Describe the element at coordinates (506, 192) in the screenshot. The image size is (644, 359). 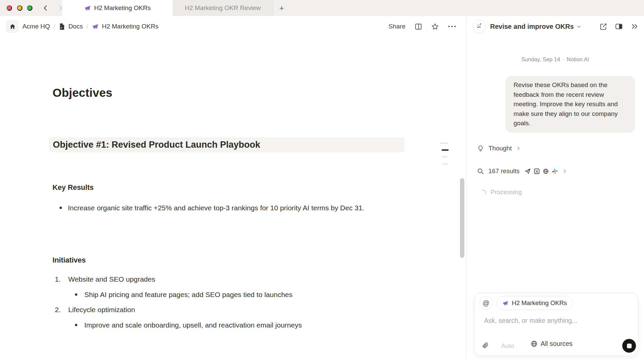
I see `processing-label: Processing` at that location.